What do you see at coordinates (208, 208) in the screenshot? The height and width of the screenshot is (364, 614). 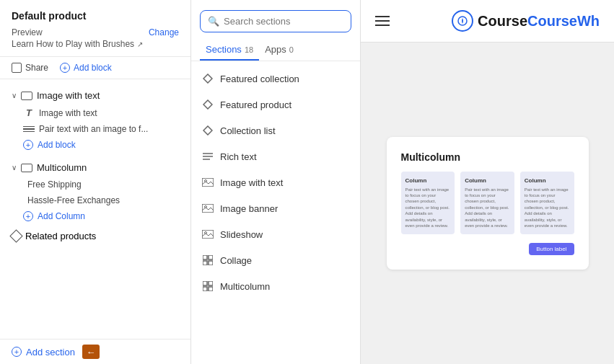 I see `image-icon-ib` at bounding box center [208, 208].